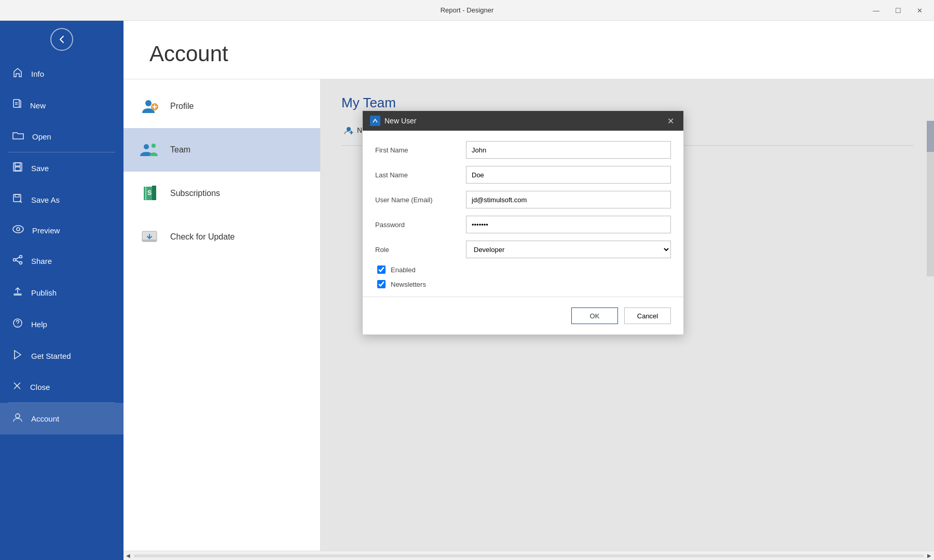 The height and width of the screenshot is (560, 934). I want to click on last-name-label: Last Name, so click(420, 175).